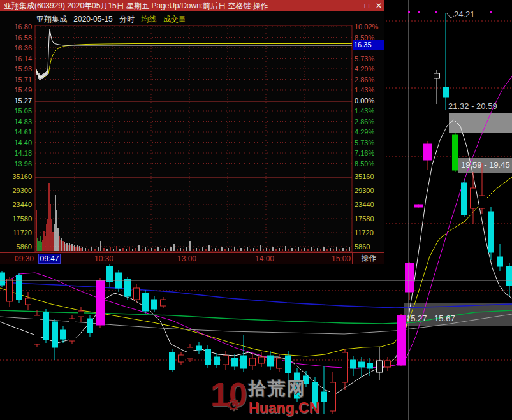  I want to click on pct-axis-label: 7.16%, so click(365, 153).